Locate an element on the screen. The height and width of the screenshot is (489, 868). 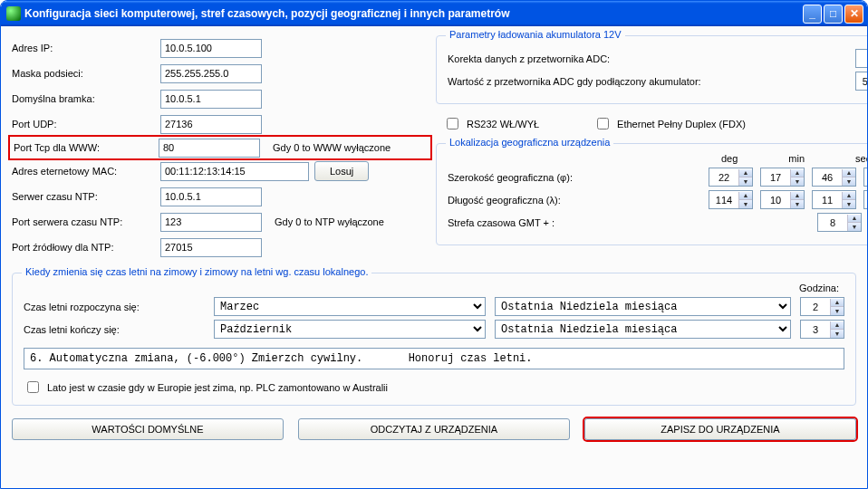
ntpport-note: Gdy 0 to NTP wyłączone is located at coordinates (330, 222).